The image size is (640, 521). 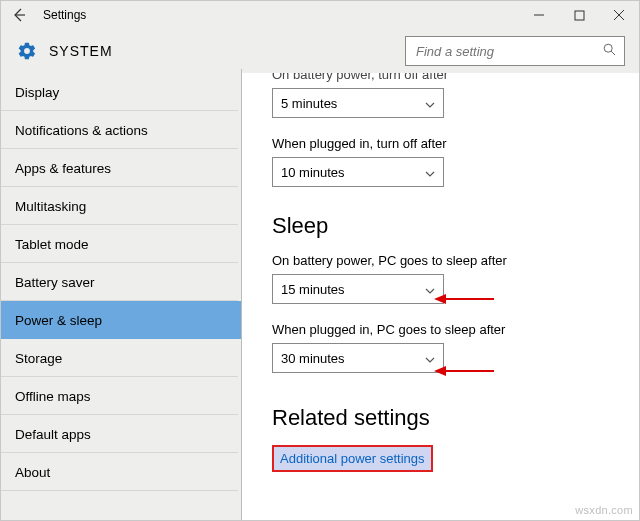 What do you see at coordinates (81, 51) in the screenshot?
I see `section-title: SYSTEM` at bounding box center [81, 51].